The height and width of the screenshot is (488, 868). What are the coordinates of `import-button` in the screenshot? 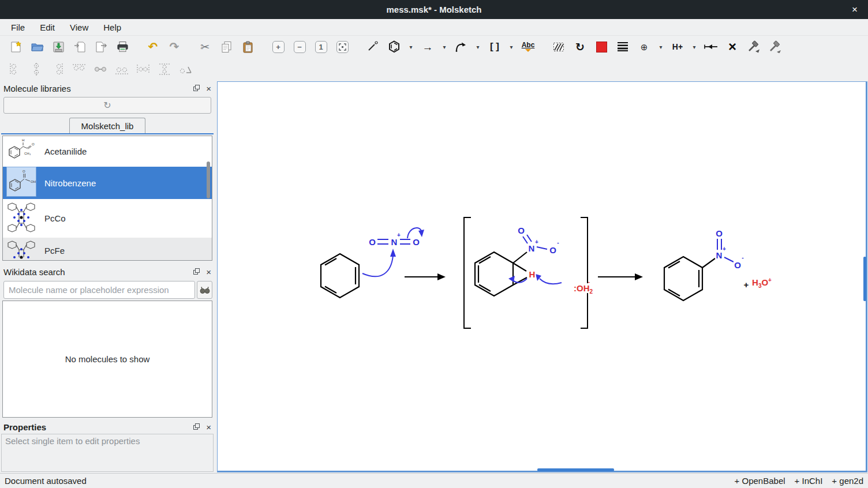 It's located at (80, 47).